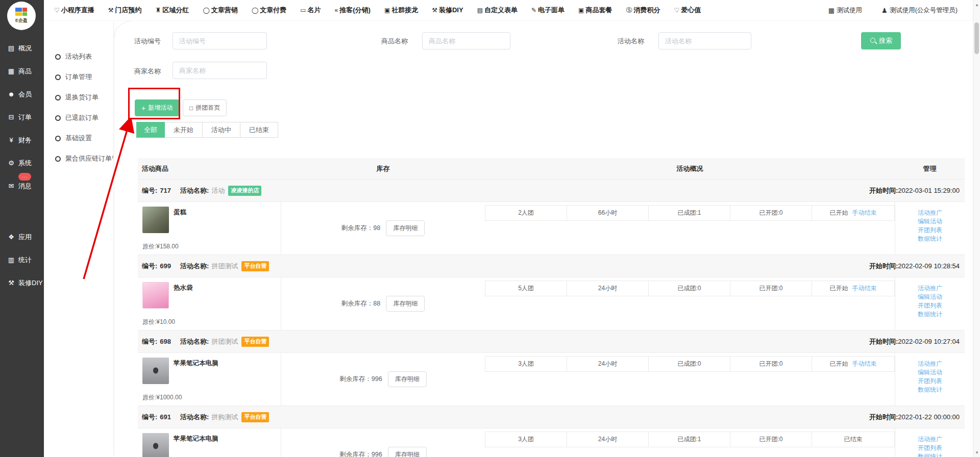 The height and width of the screenshot is (457, 980). Describe the element at coordinates (219, 41) in the screenshot. I see `activity-id-input` at that location.